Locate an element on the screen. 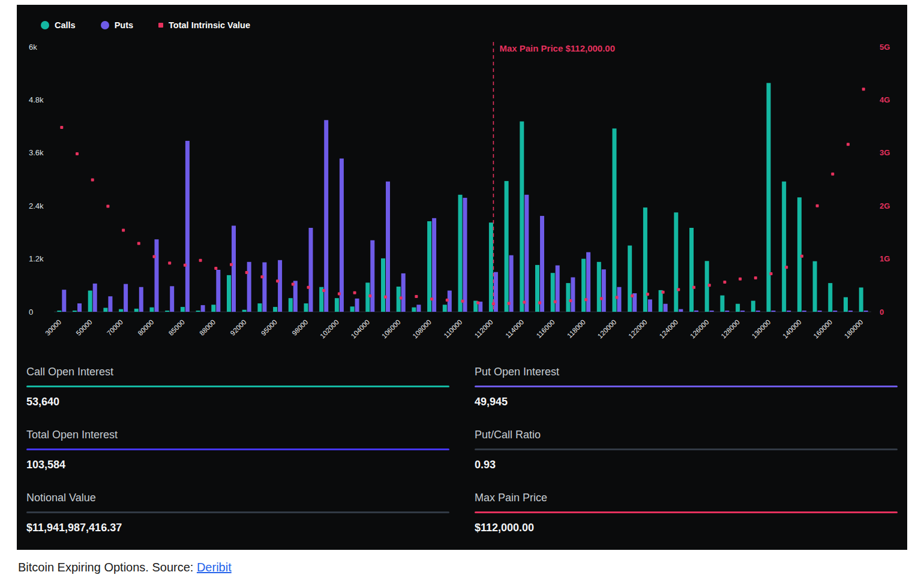  legend-total-intrinsic-value: Total Intrinsic Value is located at coordinates (204, 25).